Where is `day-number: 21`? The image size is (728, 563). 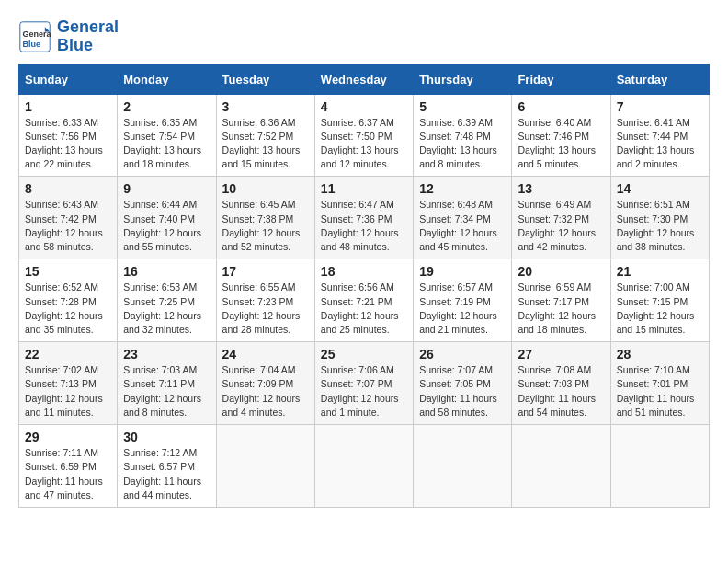
day-number: 21 is located at coordinates (660, 271).